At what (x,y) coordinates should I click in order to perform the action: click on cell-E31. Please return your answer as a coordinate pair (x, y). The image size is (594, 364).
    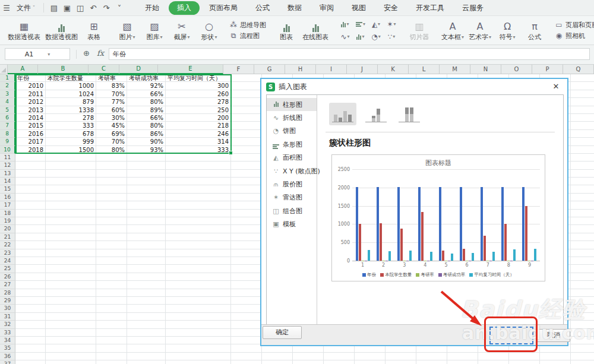
    Looking at the image, I should click on (198, 317).